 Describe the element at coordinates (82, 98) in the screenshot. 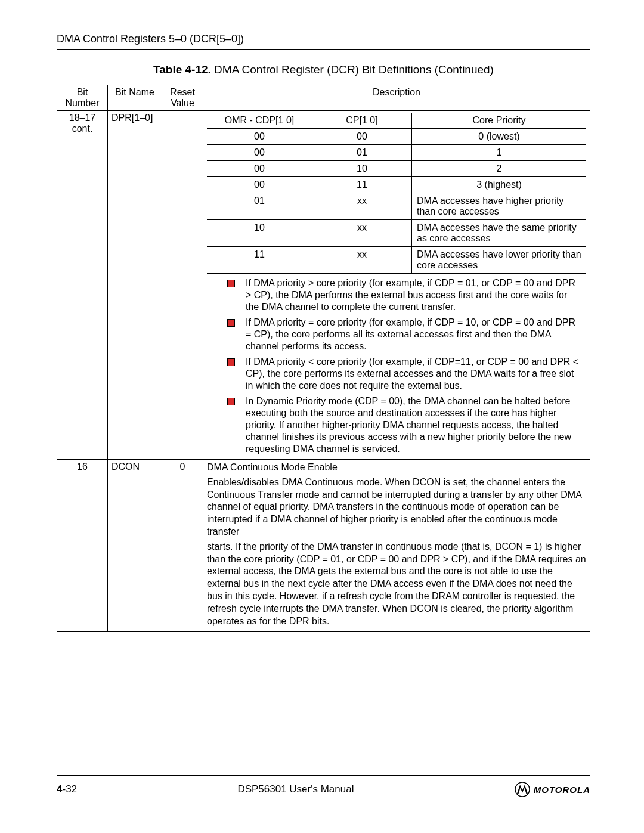

I see `col-bit-number: Bit Number` at that location.